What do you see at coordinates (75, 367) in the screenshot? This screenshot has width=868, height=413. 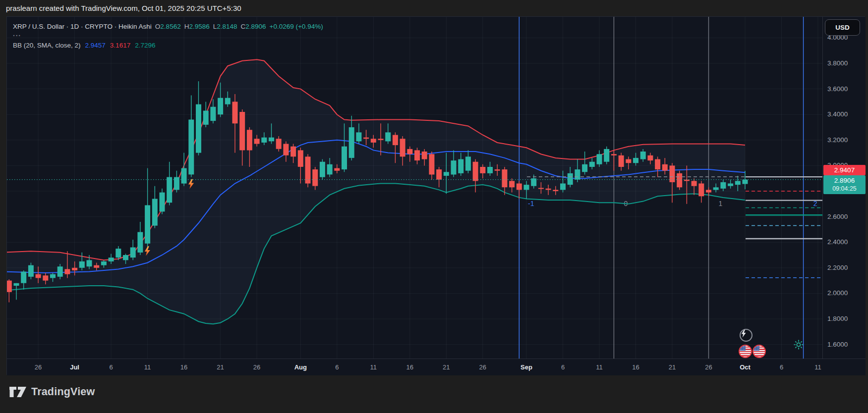 I see `time-axis-label: Jul` at bounding box center [75, 367].